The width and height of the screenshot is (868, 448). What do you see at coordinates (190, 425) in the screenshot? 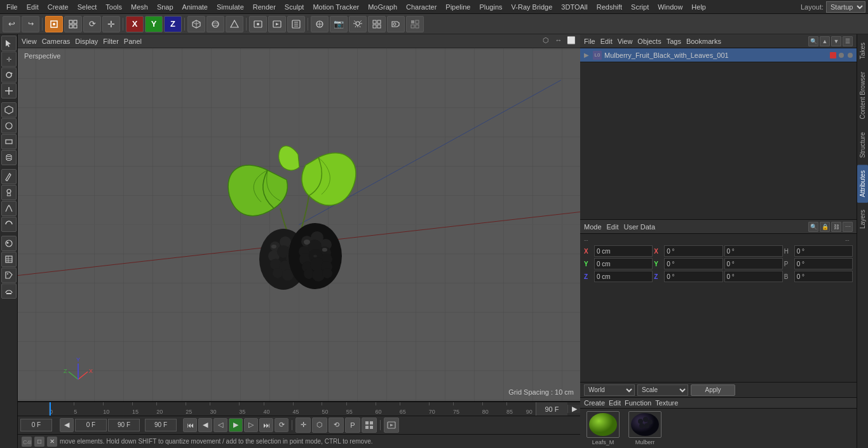
I see `go-to-start-button: ⏮` at bounding box center [190, 425].